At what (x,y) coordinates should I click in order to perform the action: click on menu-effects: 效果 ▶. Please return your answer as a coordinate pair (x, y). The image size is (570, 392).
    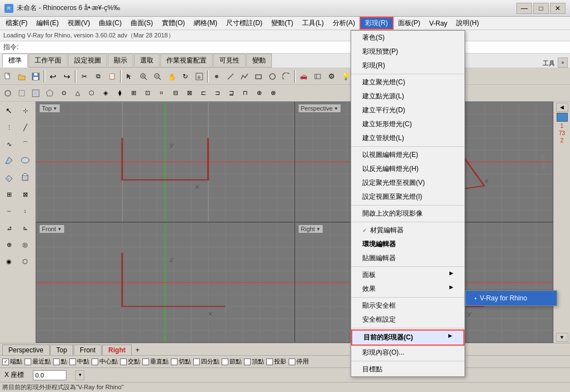
    Looking at the image, I should click on (408, 289).